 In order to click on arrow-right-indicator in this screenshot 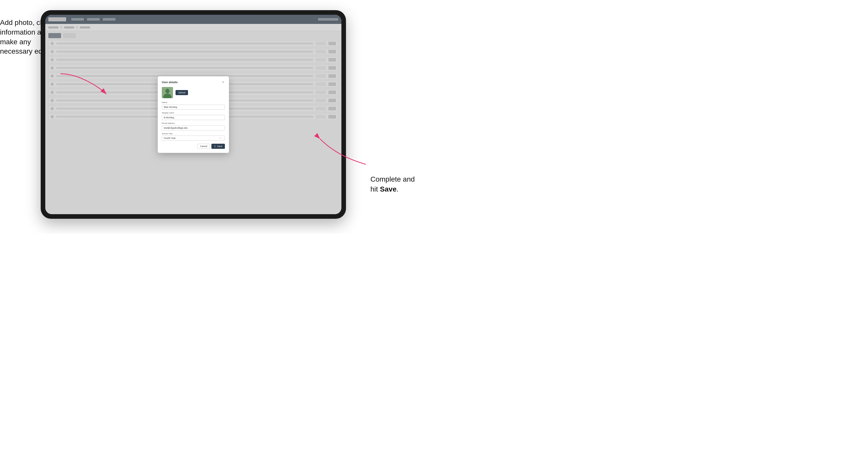, I will do `click(343, 152)`.